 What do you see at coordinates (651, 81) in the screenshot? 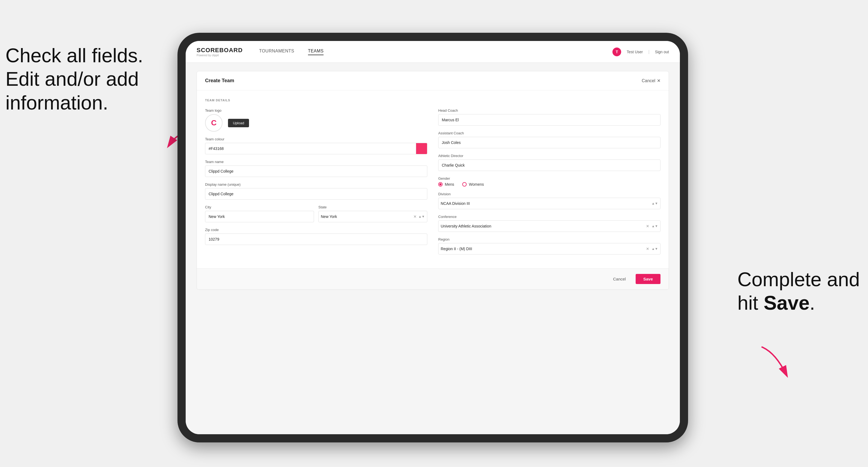
I see `panel-cancel-button: Cancel ✕` at bounding box center [651, 81].